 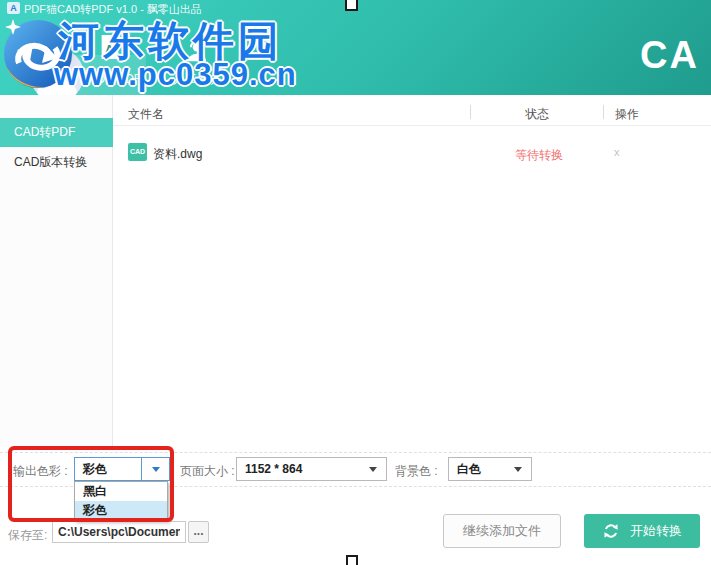 I want to click on page-size-select: 1152 * 864, so click(x=312, y=469).